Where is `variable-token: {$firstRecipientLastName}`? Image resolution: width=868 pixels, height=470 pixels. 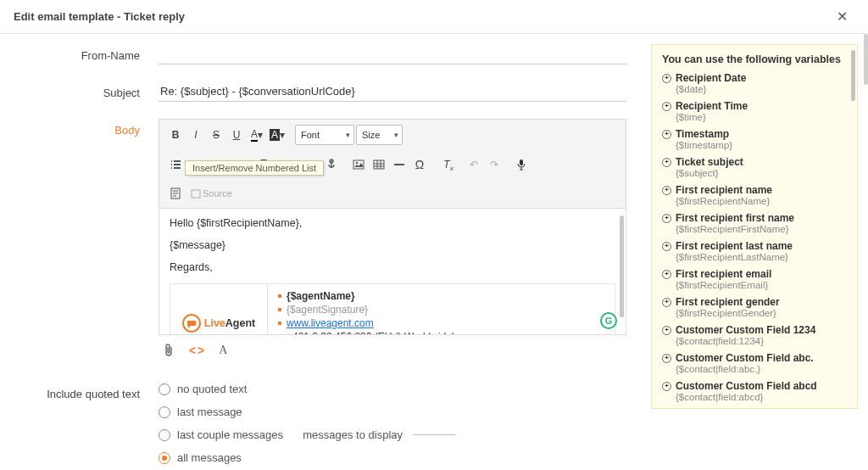 variable-token: {$firstRecipientLastName} is located at coordinates (761, 257).